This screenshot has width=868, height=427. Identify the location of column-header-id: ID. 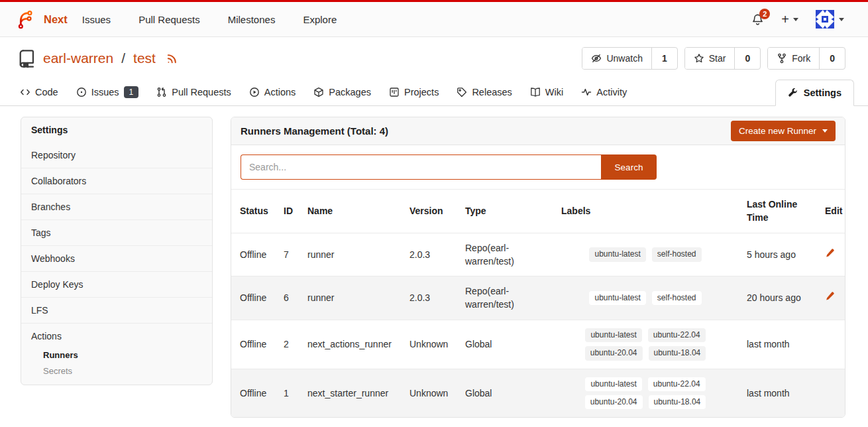
(287, 211).